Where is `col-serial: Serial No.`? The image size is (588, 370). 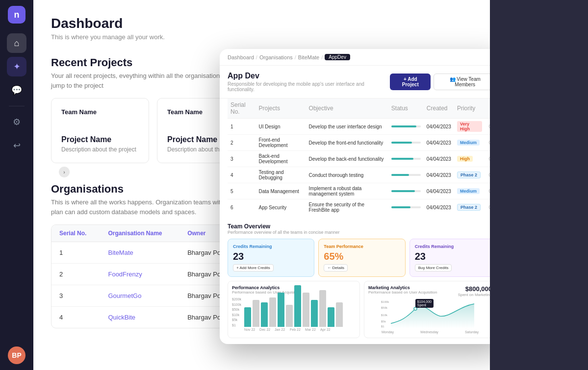 col-serial: Serial No. is located at coordinates (76, 233).